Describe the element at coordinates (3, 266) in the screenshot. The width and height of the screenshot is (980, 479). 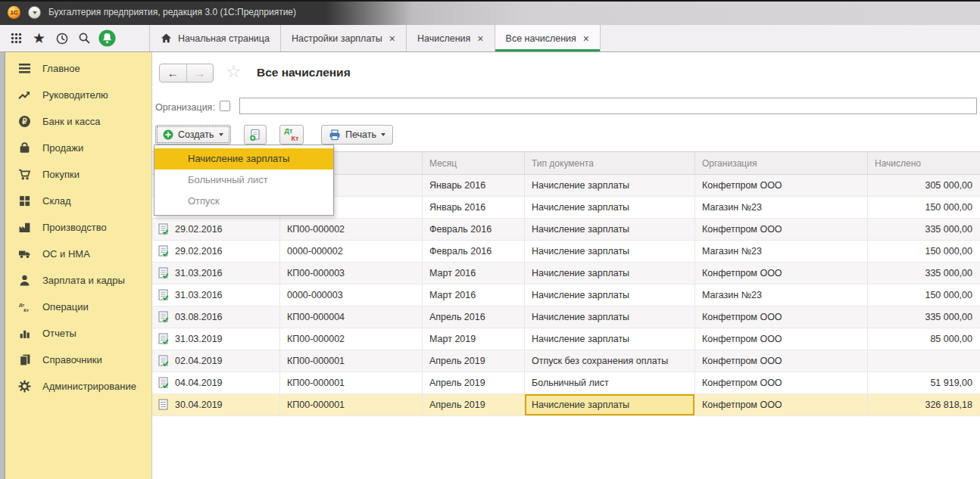
I see `window-left-edge` at that location.